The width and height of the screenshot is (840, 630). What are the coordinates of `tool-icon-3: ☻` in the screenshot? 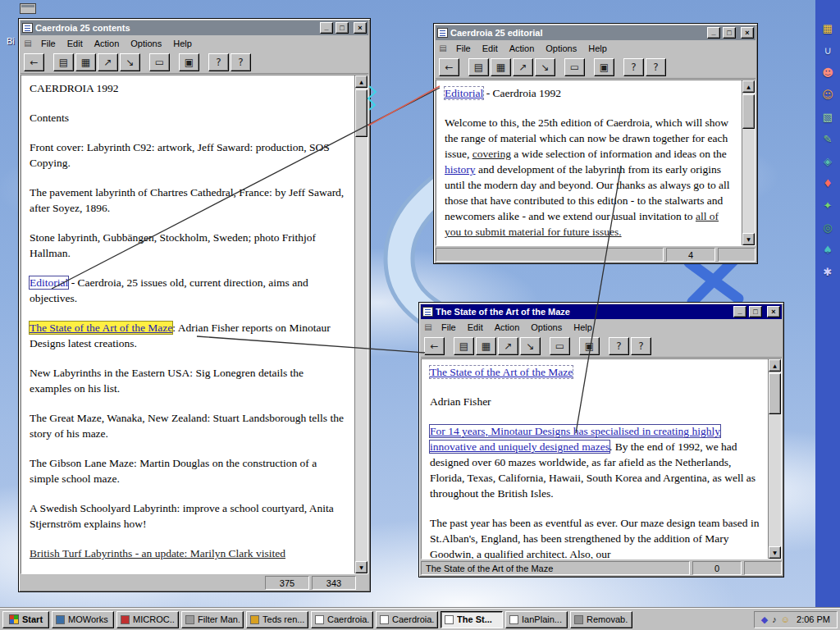 It's located at (829, 72).